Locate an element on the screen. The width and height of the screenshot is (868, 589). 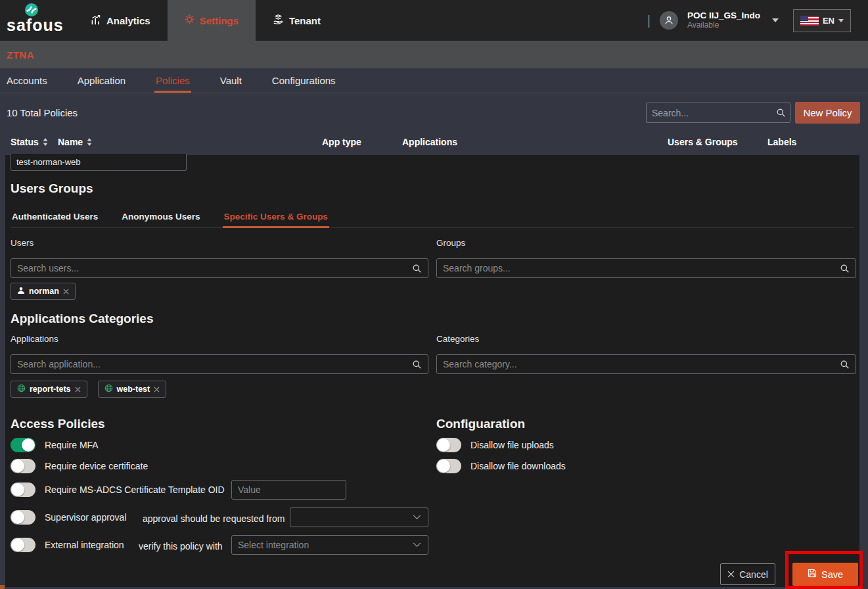
close-icon is located at coordinates (731, 575).